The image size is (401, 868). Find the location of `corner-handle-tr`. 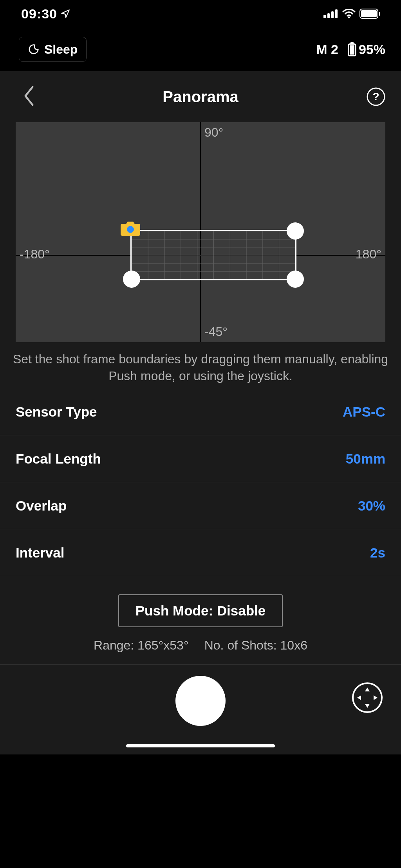

corner-handle-tr is located at coordinates (295, 231).